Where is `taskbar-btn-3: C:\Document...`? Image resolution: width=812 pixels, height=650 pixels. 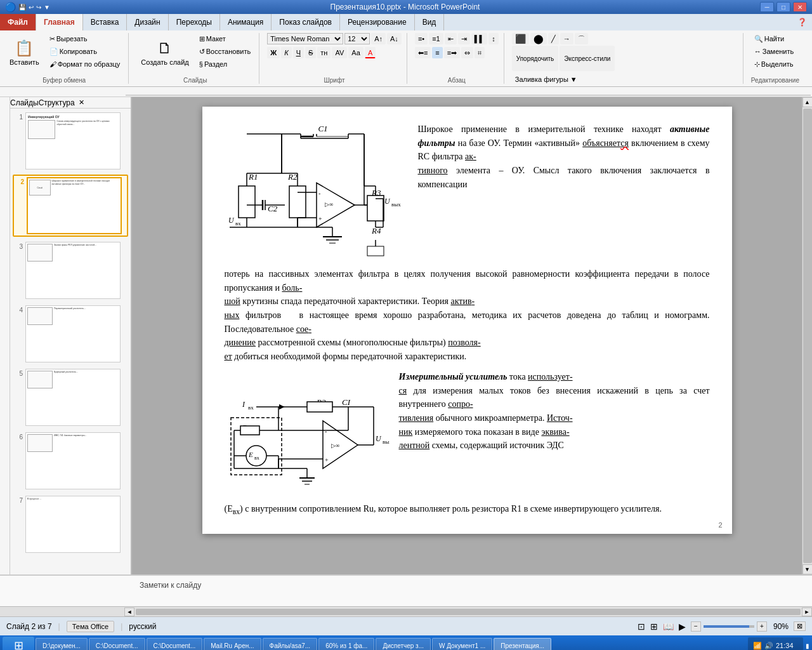 taskbar-btn-3: C:\Document... is located at coordinates (175, 644).